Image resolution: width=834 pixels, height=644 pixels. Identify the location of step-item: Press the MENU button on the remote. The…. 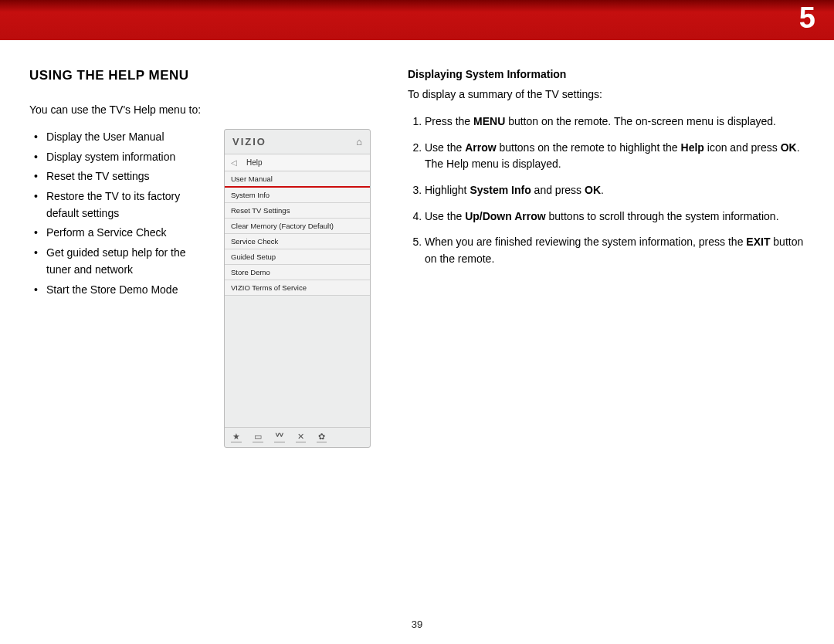
(615, 122).